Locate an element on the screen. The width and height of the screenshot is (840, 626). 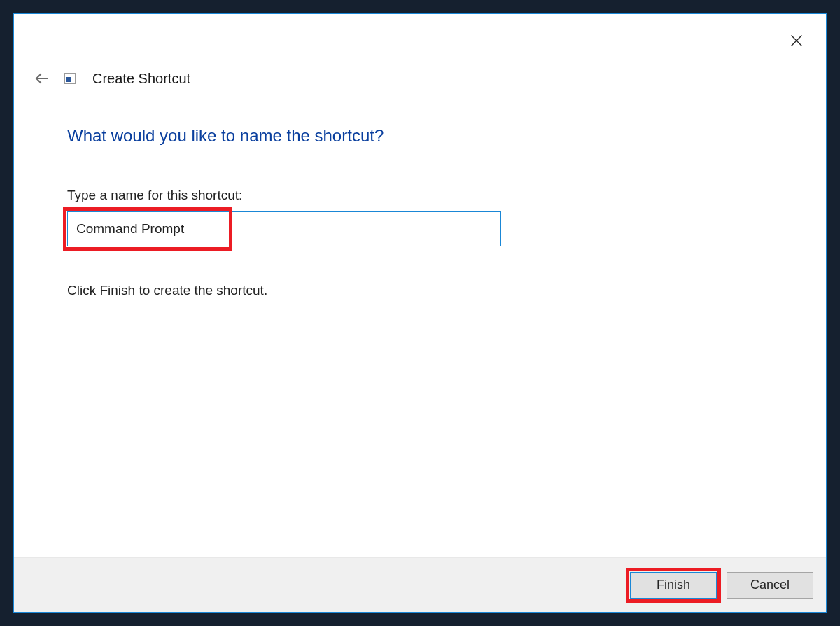
dialog-footer: Finish Cancel is located at coordinates (420, 585).